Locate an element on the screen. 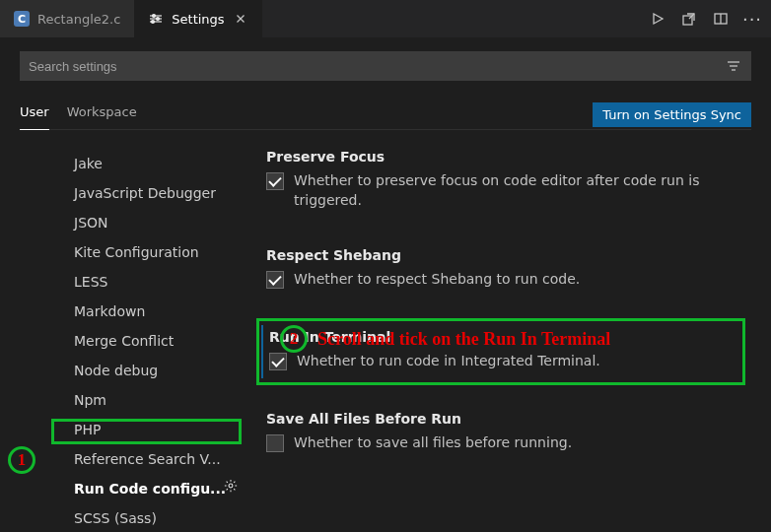  checkbox-preserve-focus is located at coordinates (275, 181).